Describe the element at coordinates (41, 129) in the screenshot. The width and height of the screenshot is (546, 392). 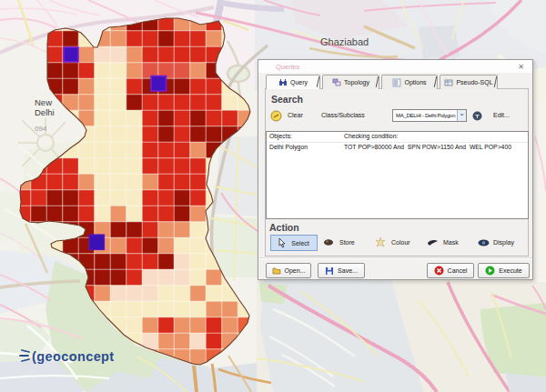
I see `svg-text: 094` at that location.